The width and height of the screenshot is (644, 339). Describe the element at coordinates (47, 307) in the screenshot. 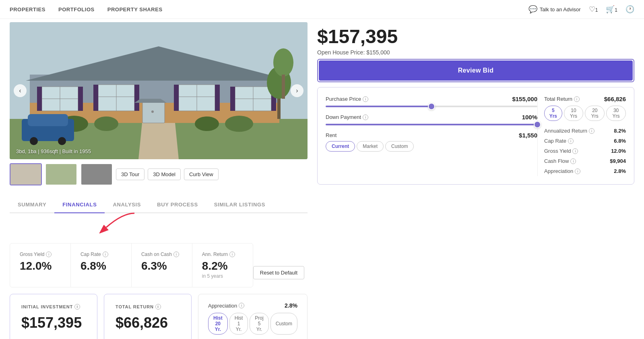

I see `initial-investment-label: INITIAL INVESTMENT` at that location.